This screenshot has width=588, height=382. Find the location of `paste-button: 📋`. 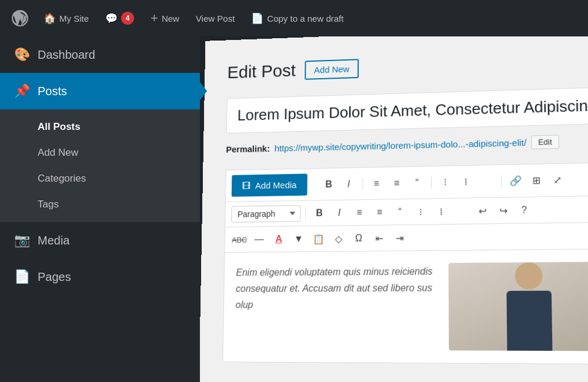

paste-button: 📋 is located at coordinates (319, 239).